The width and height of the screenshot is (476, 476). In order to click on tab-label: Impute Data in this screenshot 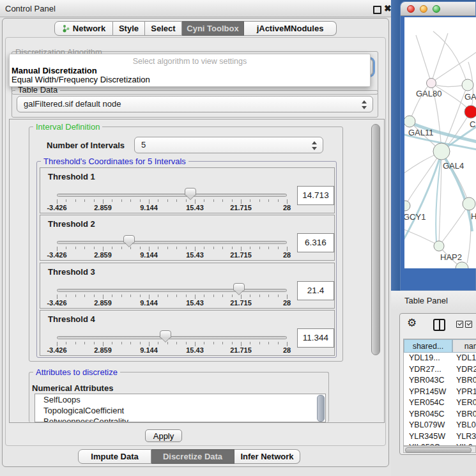, I will do `click(114, 456)`.